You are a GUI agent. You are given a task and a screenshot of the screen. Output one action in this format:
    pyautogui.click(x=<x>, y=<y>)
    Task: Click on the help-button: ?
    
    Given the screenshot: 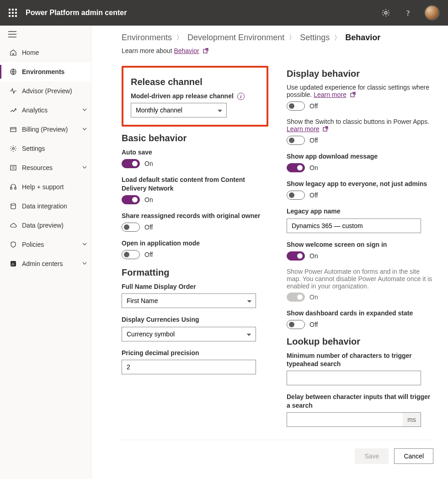 What is the action you would take?
    pyautogui.click(x=409, y=13)
    